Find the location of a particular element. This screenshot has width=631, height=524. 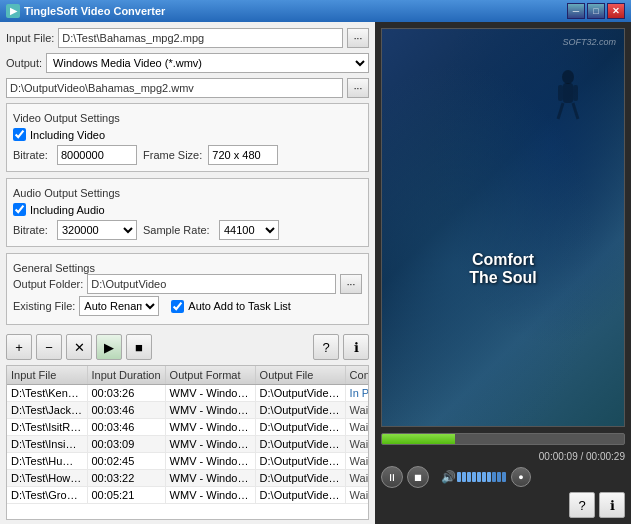

cell-input-file: D:\Test\InsideM... is located at coordinates (47, 444).